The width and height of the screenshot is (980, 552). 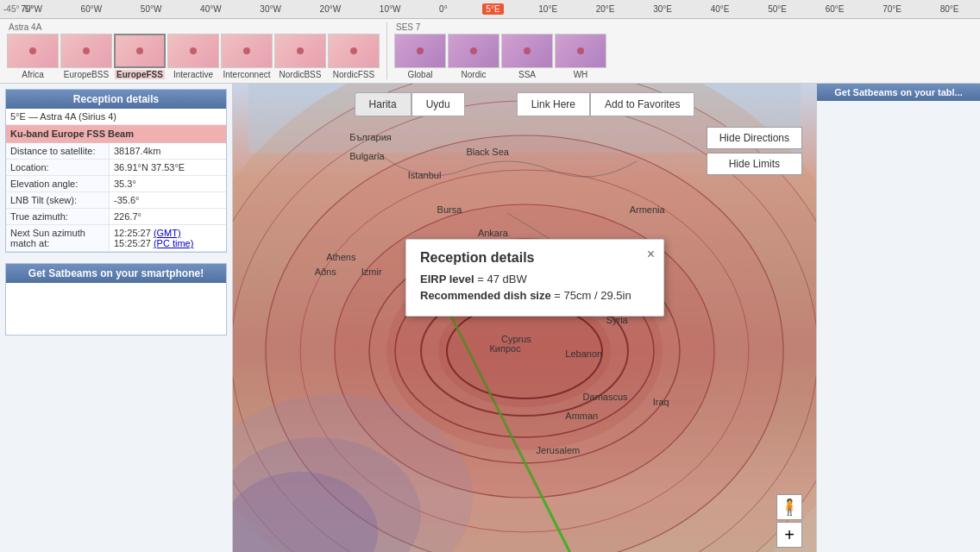 What do you see at coordinates (506, 279) in the screenshot?
I see `popup-eirp-value: 47 dBW` at bounding box center [506, 279].